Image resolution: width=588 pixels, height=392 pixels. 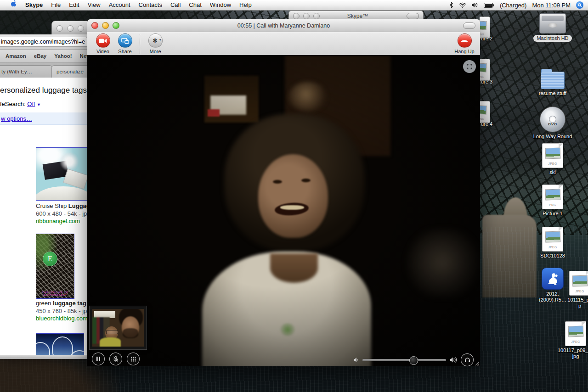 I want to click on desktop-icon-100117: JPEG 100117_p09_ca jpg, so click(x=571, y=341).